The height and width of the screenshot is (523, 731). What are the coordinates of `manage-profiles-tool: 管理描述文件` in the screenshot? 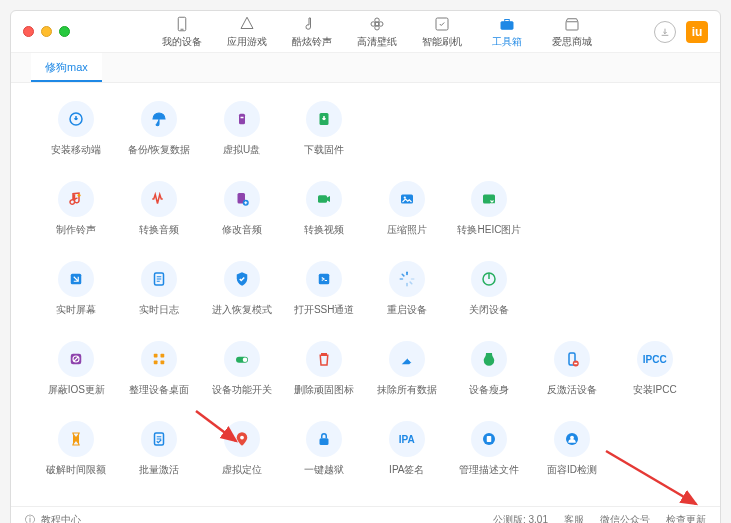 It's located at (490, 449).